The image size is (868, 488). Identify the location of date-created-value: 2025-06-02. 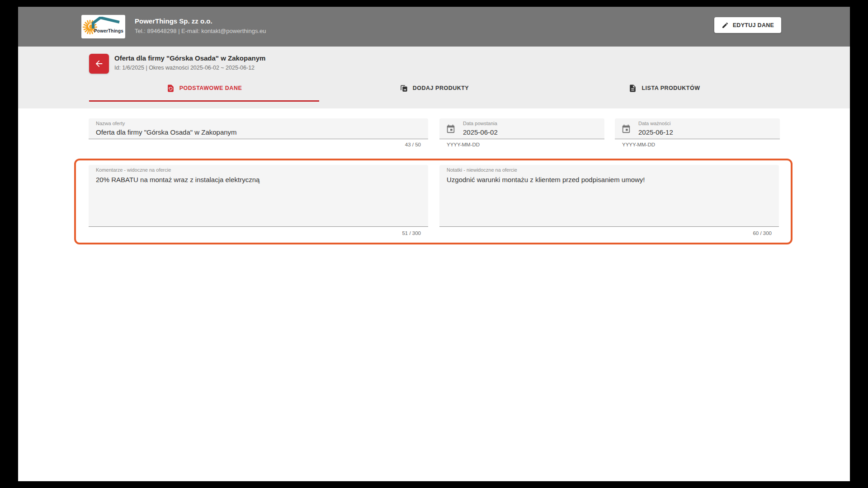
(530, 132).